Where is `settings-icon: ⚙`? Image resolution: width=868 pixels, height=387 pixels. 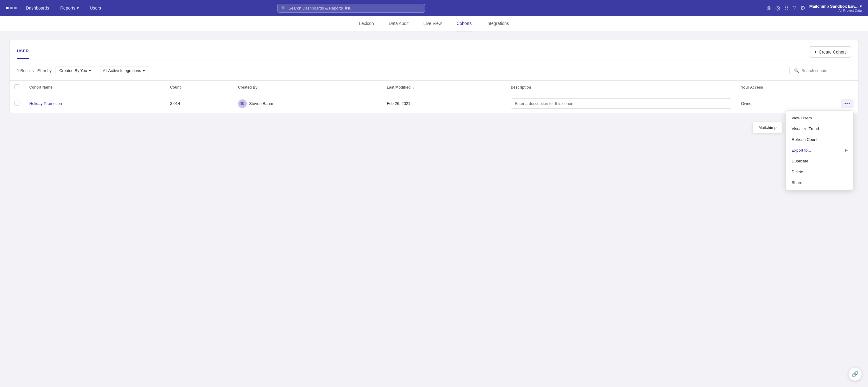 settings-icon: ⚙ is located at coordinates (803, 8).